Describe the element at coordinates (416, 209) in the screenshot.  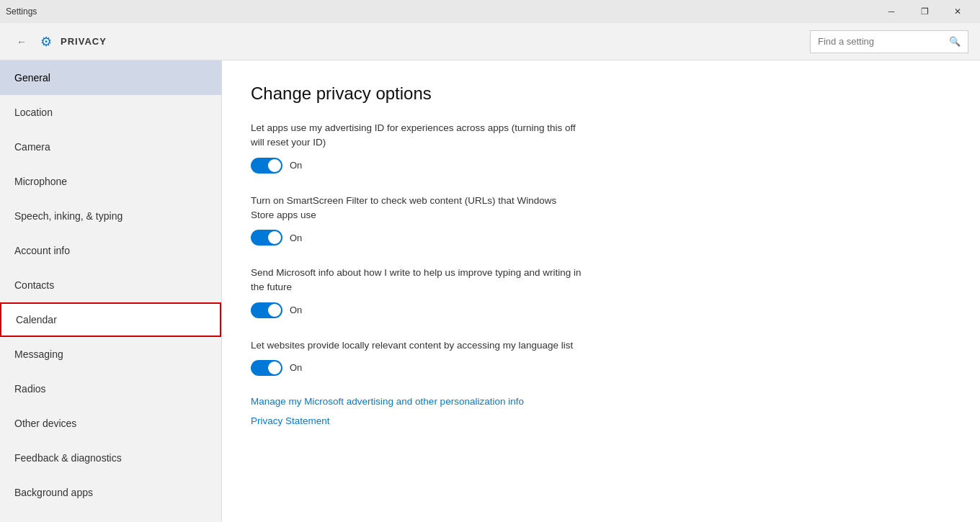
I see `option-desc-smartscreen: Turn on SmartScreen Filter to check web …` at that location.